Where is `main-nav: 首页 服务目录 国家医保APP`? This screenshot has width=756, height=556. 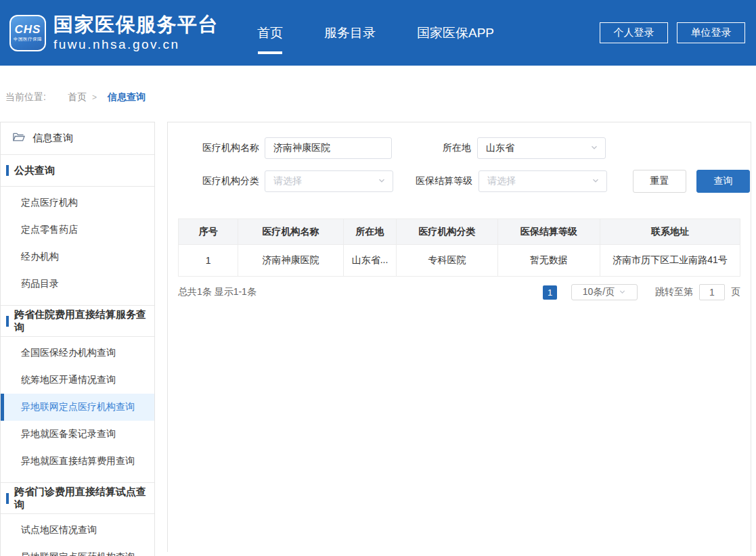 main-nav: 首页 服务目录 国家医保APP is located at coordinates (376, 33).